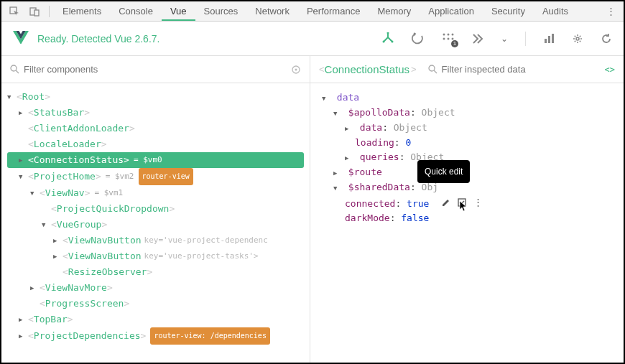 The width and height of the screenshot is (625, 364). Describe the element at coordinates (446, 202) in the screenshot. I see `edit-icon` at that location.